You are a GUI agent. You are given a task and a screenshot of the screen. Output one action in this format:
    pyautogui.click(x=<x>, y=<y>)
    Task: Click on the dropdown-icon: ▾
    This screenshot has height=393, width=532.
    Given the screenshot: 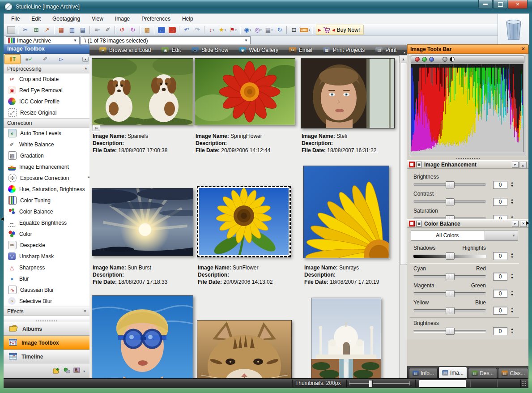 What is the action you would take?
    pyautogui.click(x=84, y=372)
    